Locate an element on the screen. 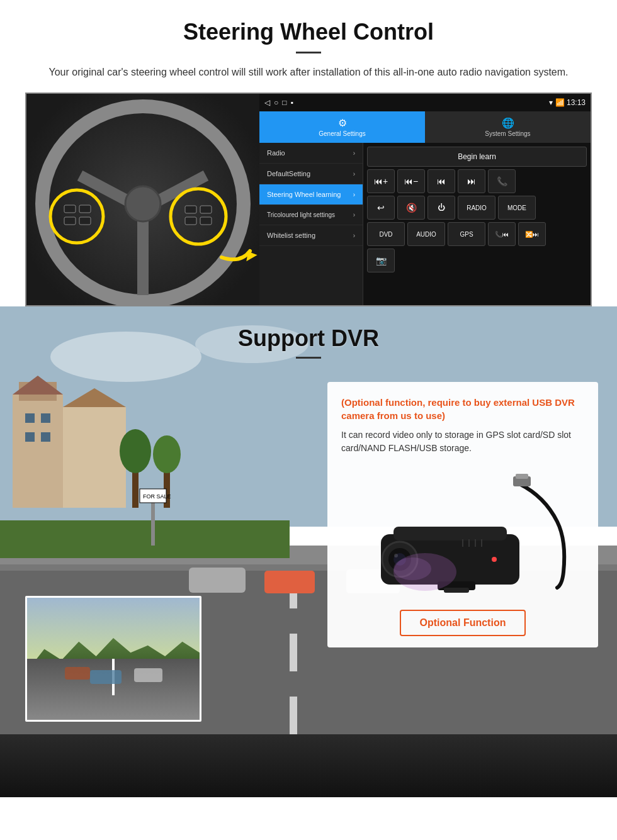 The image size is (617, 840). audio-button: AUDIO is located at coordinates (426, 234).